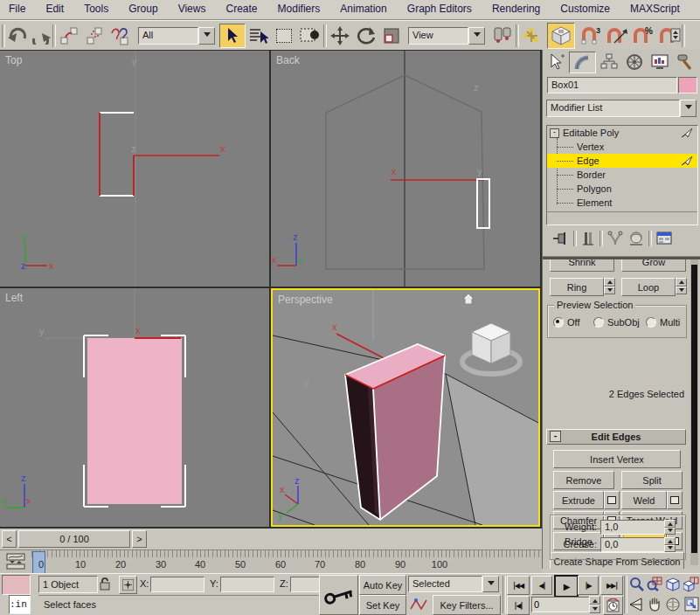 This screenshot has width=700, height=615. Describe the element at coordinates (17, 10) in the screenshot. I see `menu-file: File` at that location.